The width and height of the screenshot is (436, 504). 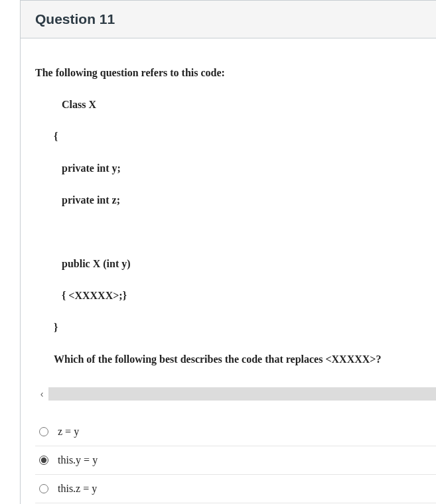 I want to click on answer-option: this.y = y, so click(x=236, y=460).